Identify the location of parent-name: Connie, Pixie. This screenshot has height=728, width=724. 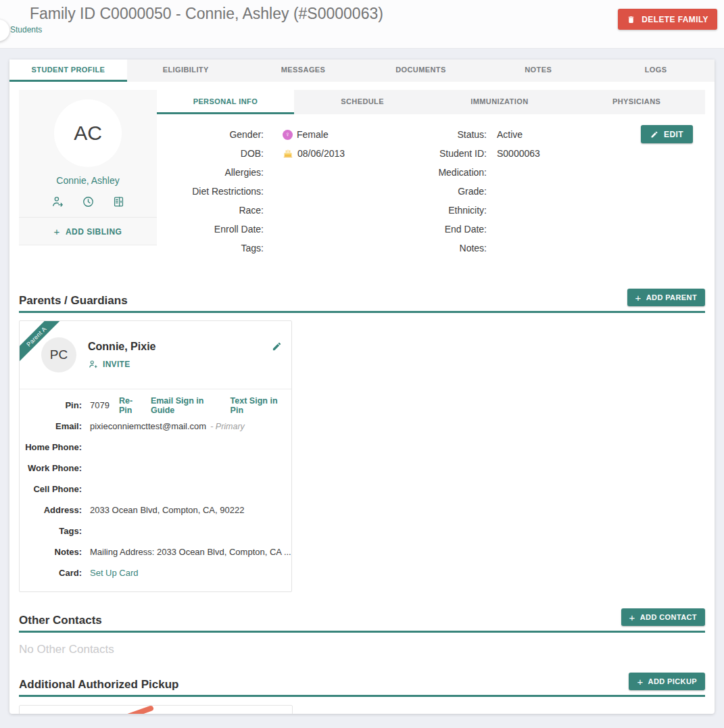
(122, 347).